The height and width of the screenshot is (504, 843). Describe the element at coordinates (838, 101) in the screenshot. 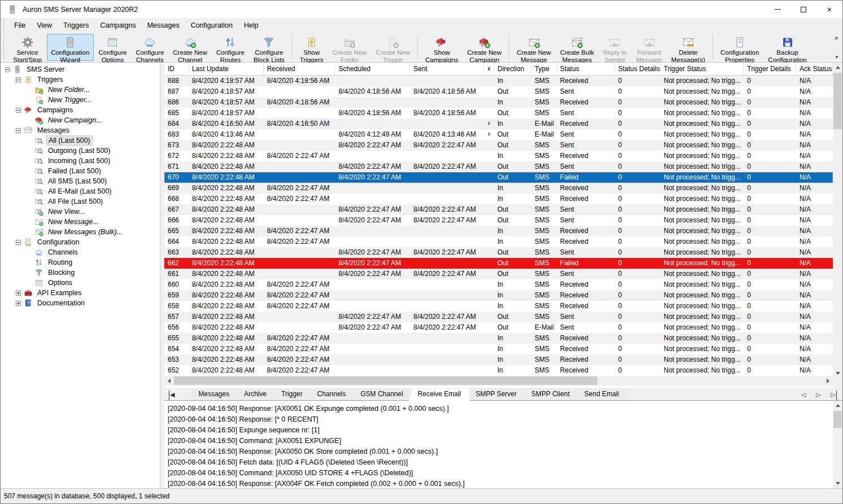

I see `grid-vscroll-thumb` at that location.